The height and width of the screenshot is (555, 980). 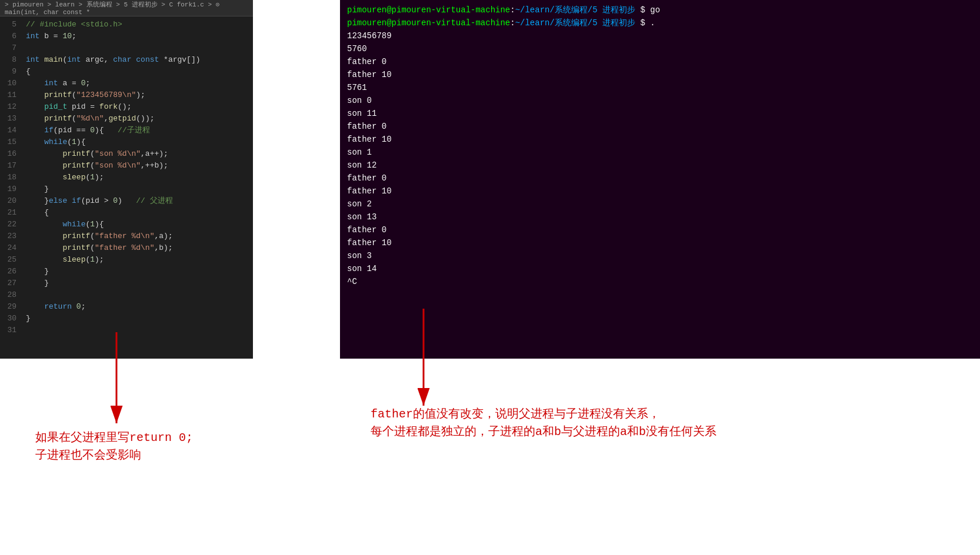 What do you see at coordinates (544, 414) in the screenshot?
I see `right-annotation-line1: father的值没有改变，说明父进程与子进程没有关系，` at bounding box center [544, 414].